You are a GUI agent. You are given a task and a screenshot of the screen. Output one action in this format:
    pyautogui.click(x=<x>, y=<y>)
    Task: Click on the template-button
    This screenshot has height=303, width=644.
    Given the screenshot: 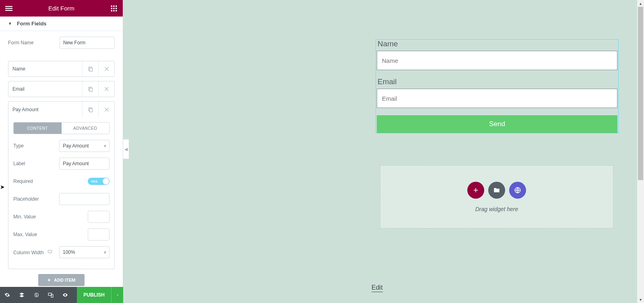 What is the action you would take?
    pyautogui.click(x=497, y=190)
    